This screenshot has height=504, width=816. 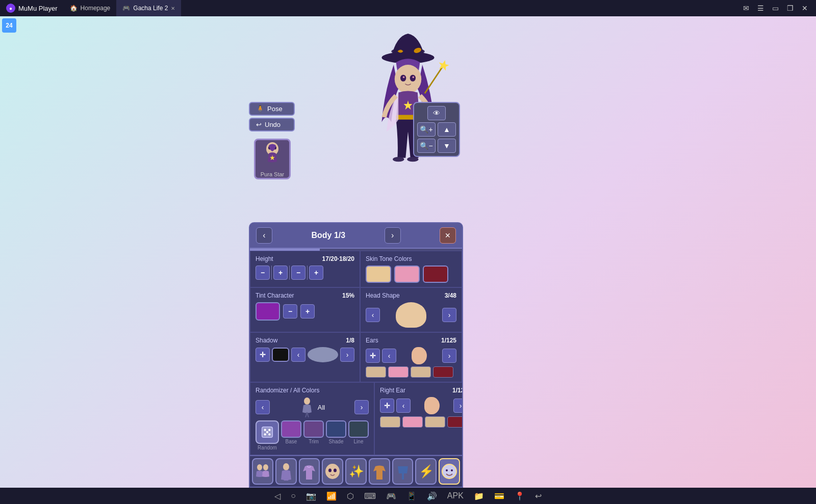 I want to click on home-button: ○, so click(x=293, y=496).